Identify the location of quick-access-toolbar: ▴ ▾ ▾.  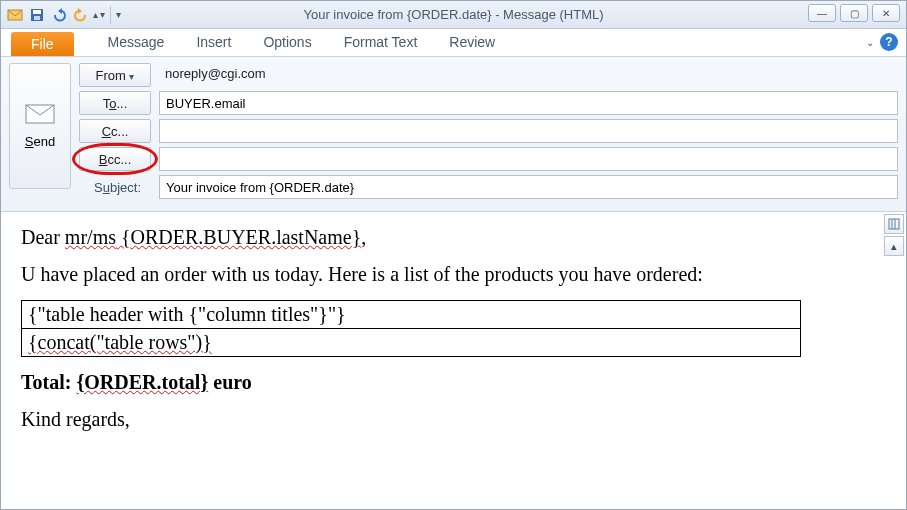
(61, 15).